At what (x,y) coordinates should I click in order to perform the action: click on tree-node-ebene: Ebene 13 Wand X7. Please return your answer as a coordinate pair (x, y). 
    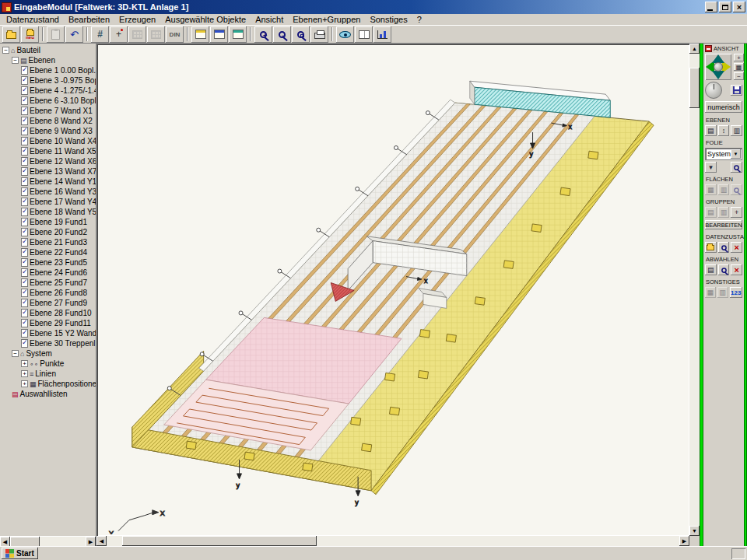
    Looking at the image, I should click on (48, 171).